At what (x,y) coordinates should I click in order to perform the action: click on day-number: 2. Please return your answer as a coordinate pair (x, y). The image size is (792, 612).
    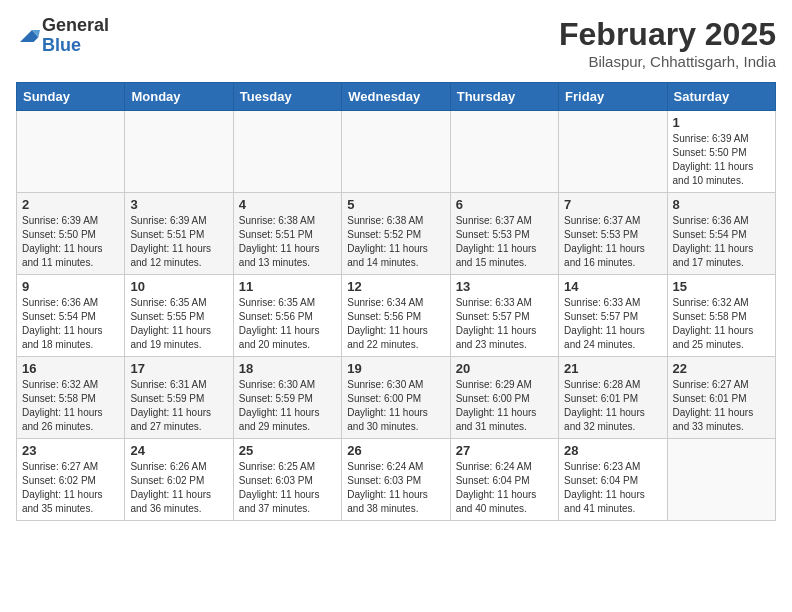
    Looking at the image, I should click on (70, 204).